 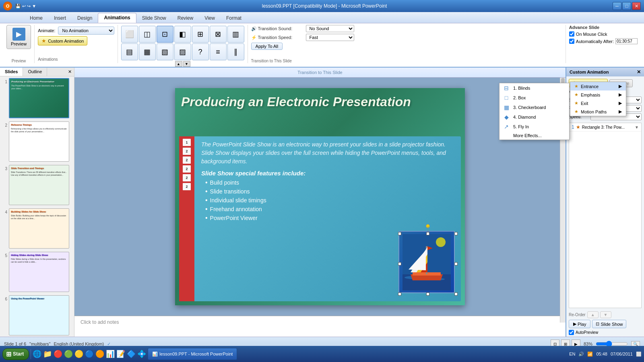 I want to click on trans-btn-8: ▤, so click(x=130, y=52).